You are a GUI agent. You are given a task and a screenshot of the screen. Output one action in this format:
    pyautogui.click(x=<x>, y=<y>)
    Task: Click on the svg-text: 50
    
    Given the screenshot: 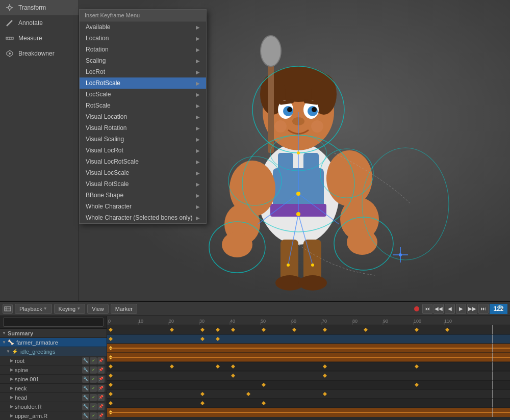 What is the action you would take?
    pyautogui.click(x=263, y=321)
    